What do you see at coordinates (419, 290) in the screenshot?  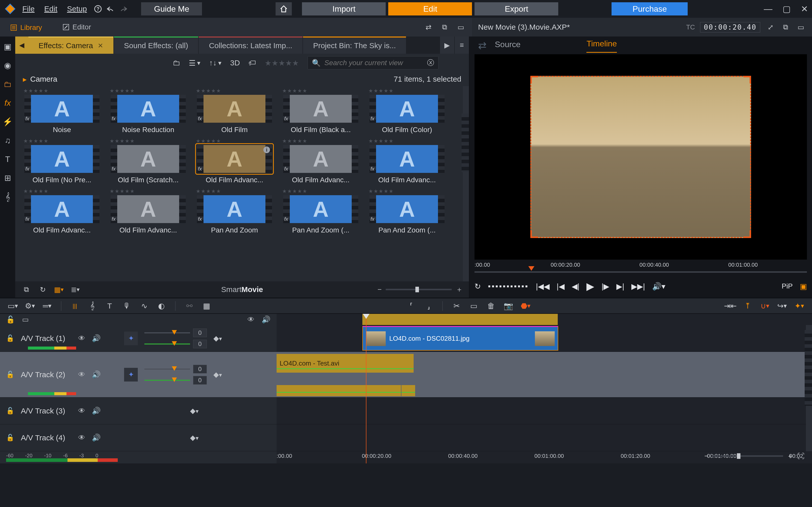 I see `zoom-slider` at bounding box center [419, 290].